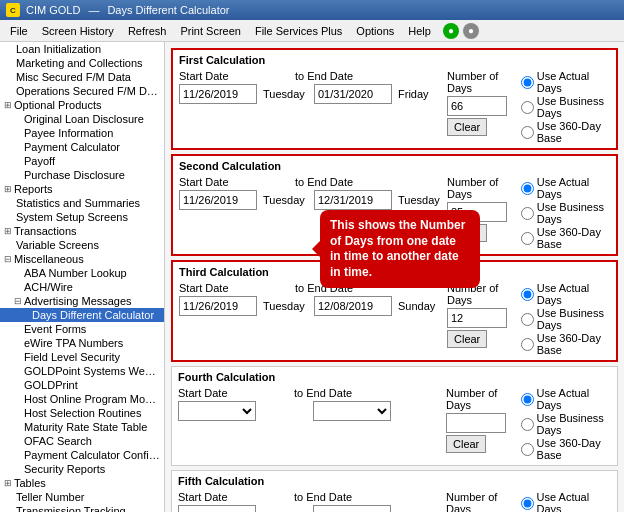  Describe the element at coordinates (286, 94) in the screenshot. I see `start-day-label-1: Tuesday` at that location.